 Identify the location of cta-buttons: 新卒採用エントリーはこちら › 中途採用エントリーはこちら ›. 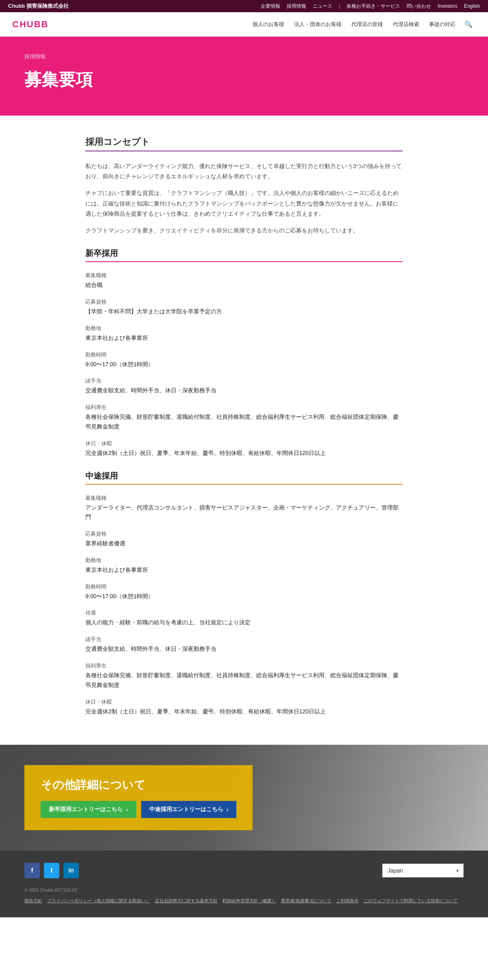
(138, 809).